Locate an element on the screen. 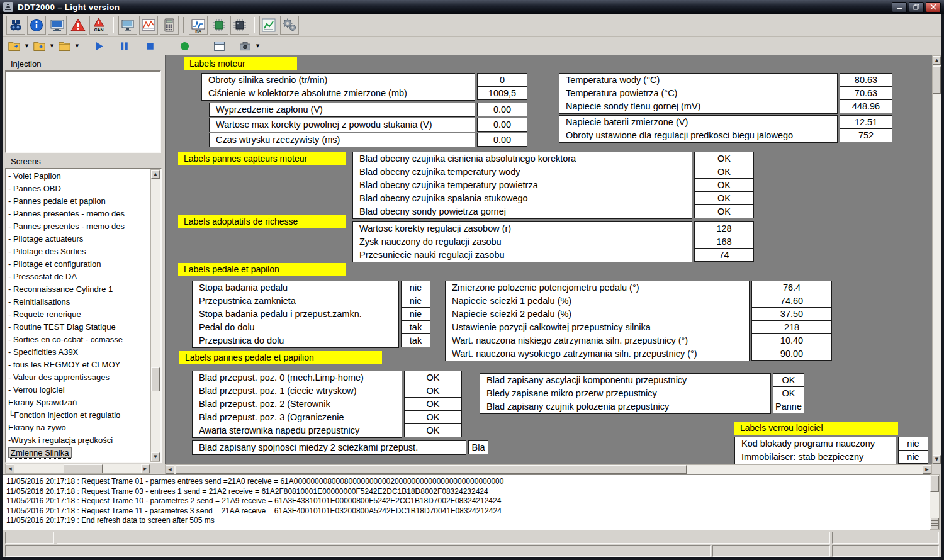  field-label: Przepustnica zamknieta is located at coordinates (296, 301).